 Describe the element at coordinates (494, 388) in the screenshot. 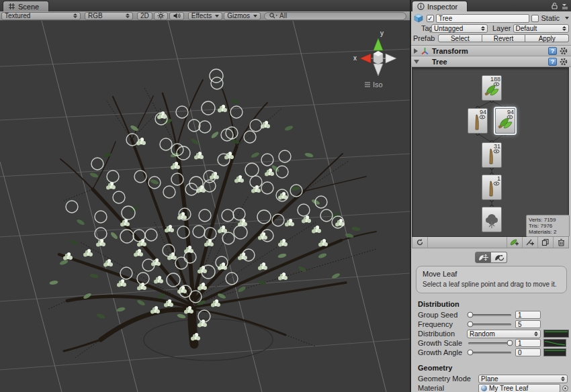

I see `material-row: Material My Tree Leaf` at that location.